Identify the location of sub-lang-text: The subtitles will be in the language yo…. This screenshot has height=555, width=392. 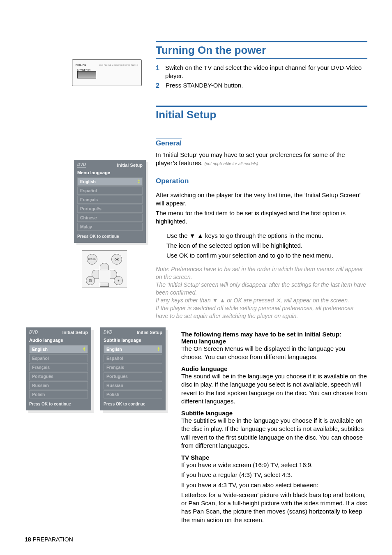
(274, 433).